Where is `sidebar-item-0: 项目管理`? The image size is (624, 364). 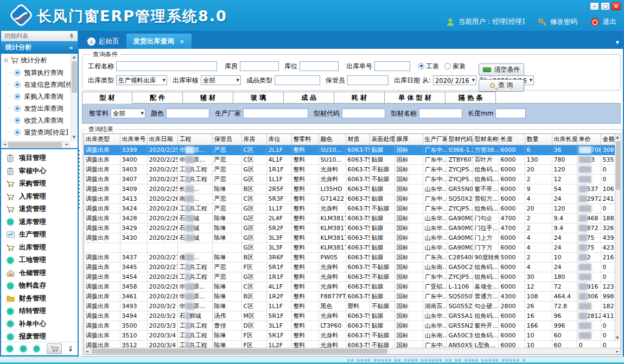 sidebar-item-0: 项目管理 is located at coordinates (42, 158).